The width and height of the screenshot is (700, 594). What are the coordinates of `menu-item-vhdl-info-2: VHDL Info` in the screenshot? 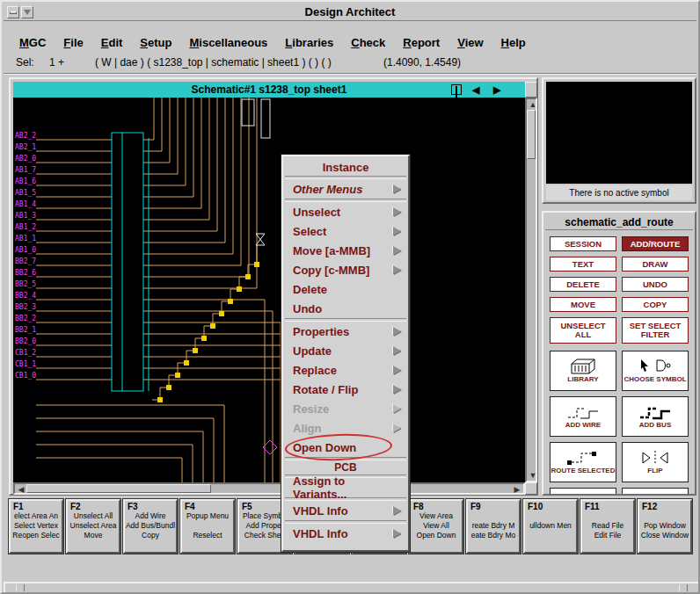 It's located at (346, 533).